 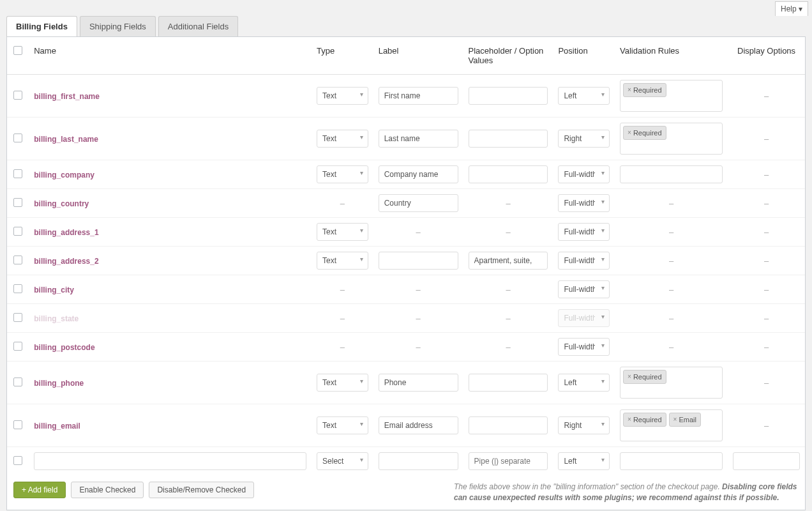 What do you see at coordinates (792, 9) in the screenshot?
I see `help-tab: Help ▾` at bounding box center [792, 9].